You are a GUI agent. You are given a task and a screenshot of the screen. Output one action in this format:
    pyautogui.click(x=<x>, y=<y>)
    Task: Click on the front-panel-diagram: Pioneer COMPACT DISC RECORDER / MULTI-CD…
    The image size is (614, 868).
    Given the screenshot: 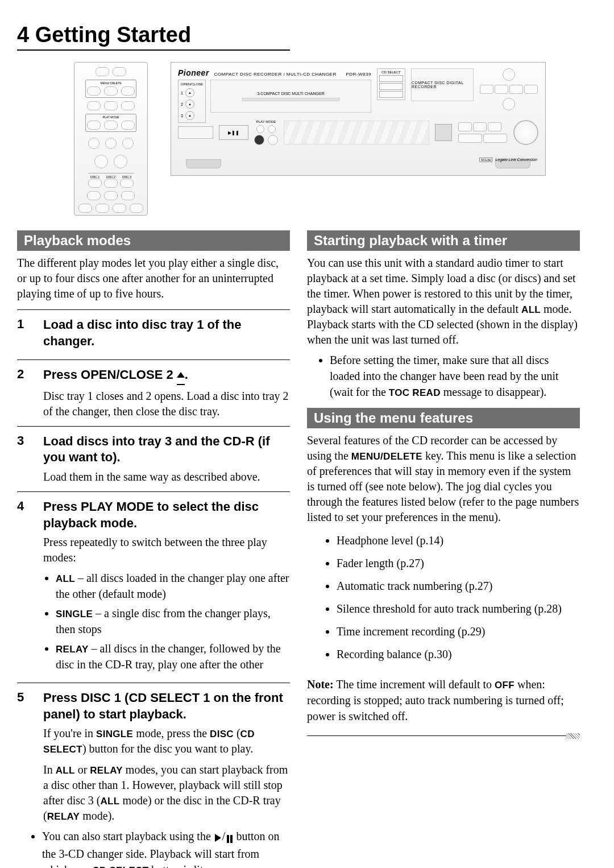 What is the action you would take?
    pyautogui.click(x=358, y=119)
    